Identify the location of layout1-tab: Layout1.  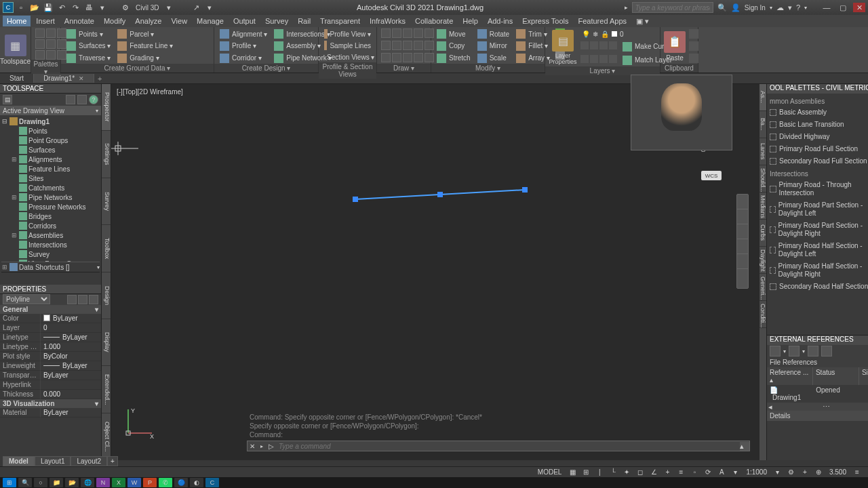
(53, 461).